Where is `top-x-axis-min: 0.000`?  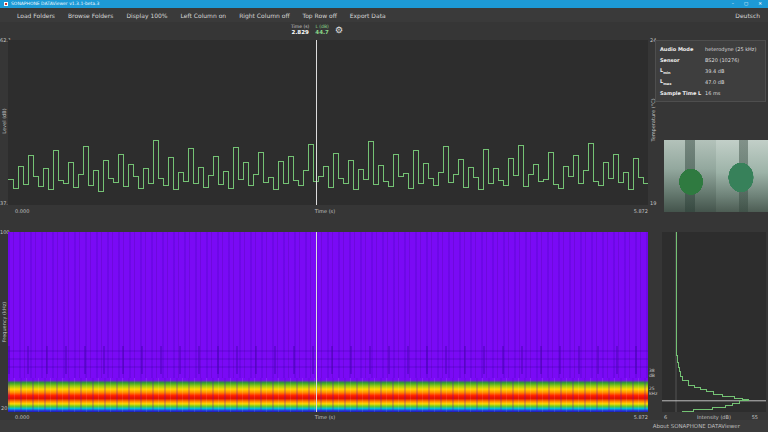 top-x-axis-min: 0.000 is located at coordinates (22, 211).